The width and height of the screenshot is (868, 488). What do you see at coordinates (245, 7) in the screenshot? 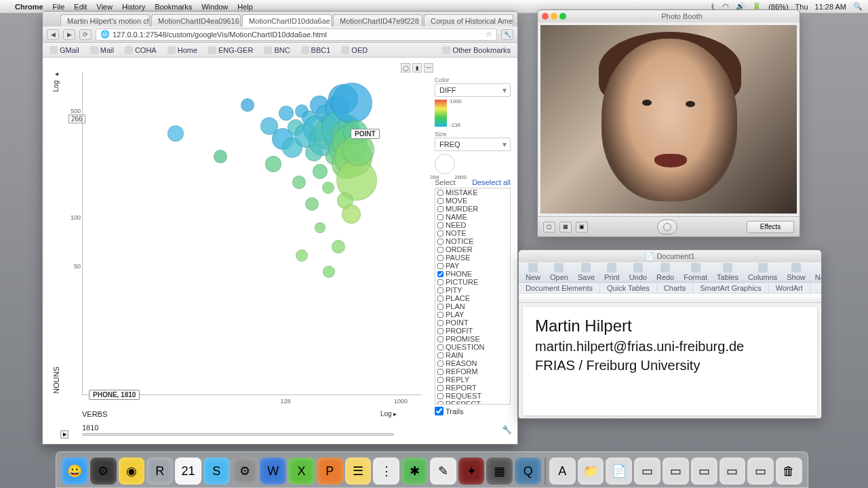
I see `menu-item: Help` at bounding box center [245, 7].